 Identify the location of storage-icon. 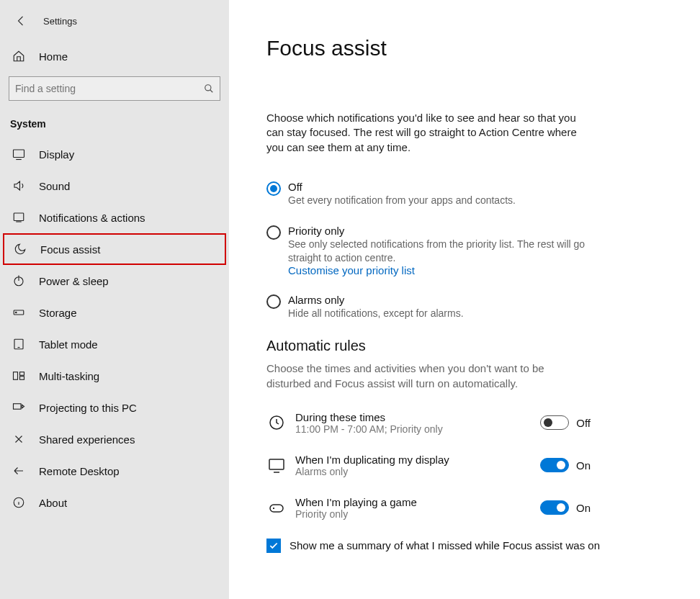
(19, 312).